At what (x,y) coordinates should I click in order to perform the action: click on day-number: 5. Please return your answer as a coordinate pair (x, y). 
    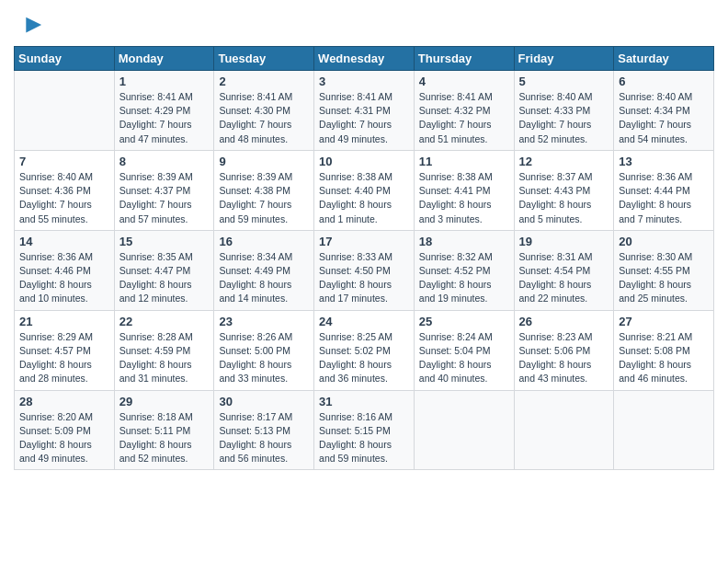
    Looking at the image, I should click on (564, 81).